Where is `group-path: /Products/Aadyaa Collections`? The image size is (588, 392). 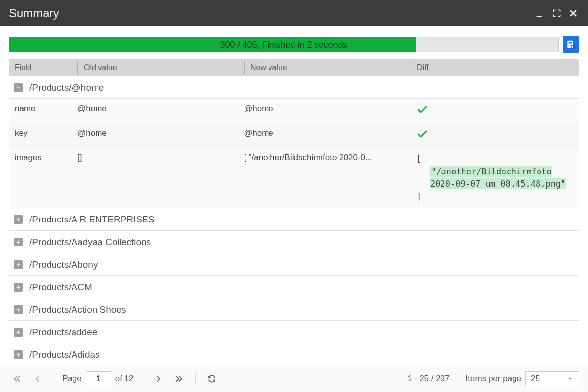 group-path: /Products/Aadyaa Collections is located at coordinates (90, 242).